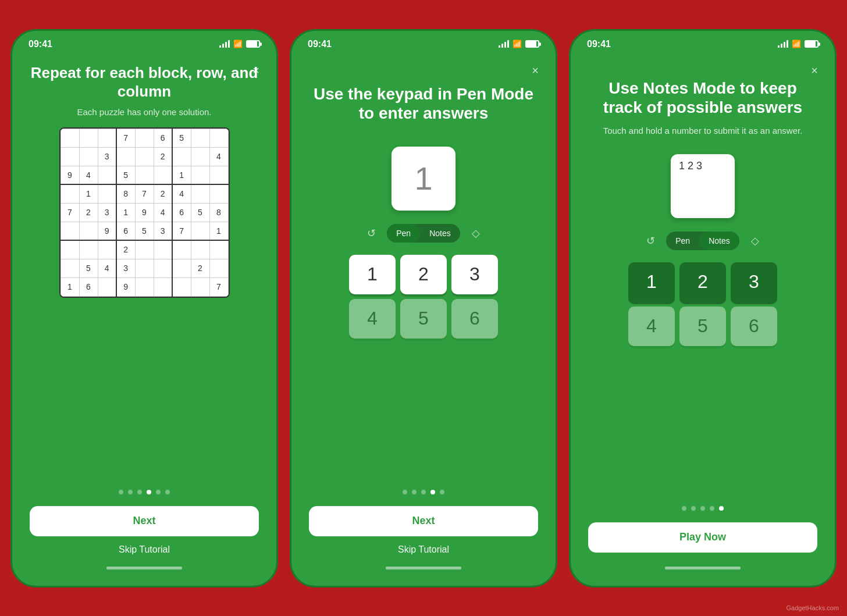 The width and height of the screenshot is (847, 616). What do you see at coordinates (144, 521) in the screenshot?
I see `next-button-1: Next` at bounding box center [144, 521].